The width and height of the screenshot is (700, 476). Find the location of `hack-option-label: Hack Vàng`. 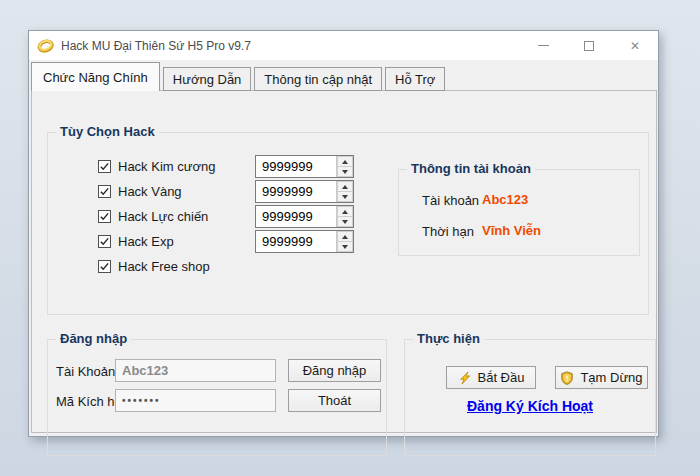

hack-option-label: Hack Vàng is located at coordinates (150, 192).